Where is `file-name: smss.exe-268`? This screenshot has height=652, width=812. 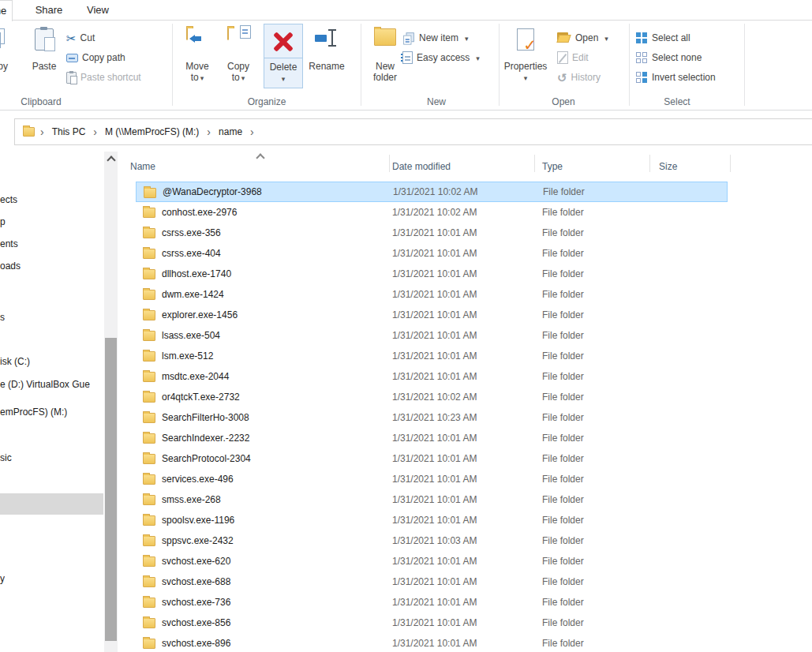
file-name: smss.exe-268 is located at coordinates (191, 500).